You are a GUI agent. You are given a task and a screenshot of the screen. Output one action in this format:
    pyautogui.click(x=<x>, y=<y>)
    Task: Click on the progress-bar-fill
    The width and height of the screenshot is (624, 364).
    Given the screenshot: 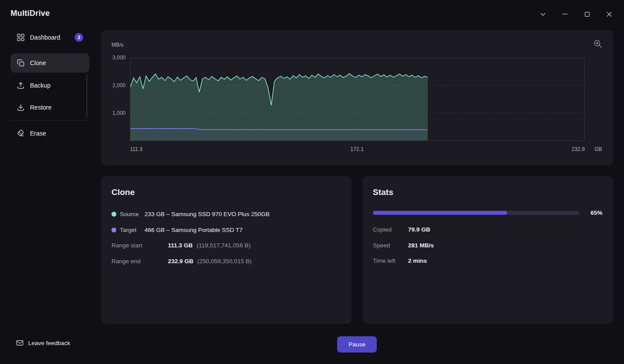 What is the action you would take?
    pyautogui.click(x=440, y=213)
    